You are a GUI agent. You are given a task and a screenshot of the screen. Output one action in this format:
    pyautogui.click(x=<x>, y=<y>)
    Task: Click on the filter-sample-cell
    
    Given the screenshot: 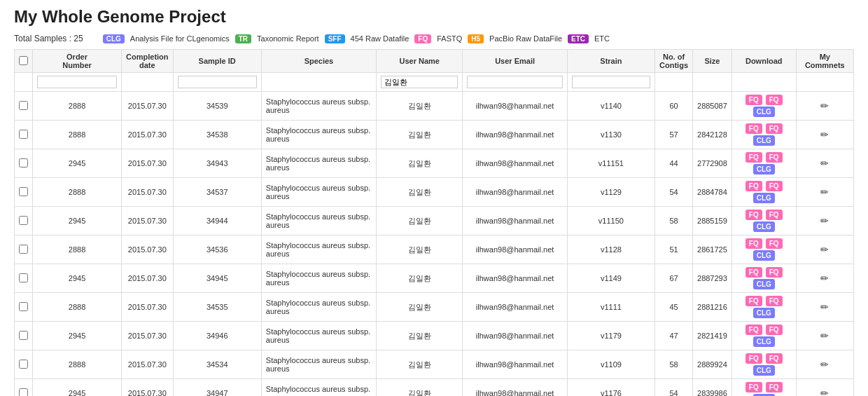 What is the action you would take?
    pyautogui.click(x=217, y=83)
    